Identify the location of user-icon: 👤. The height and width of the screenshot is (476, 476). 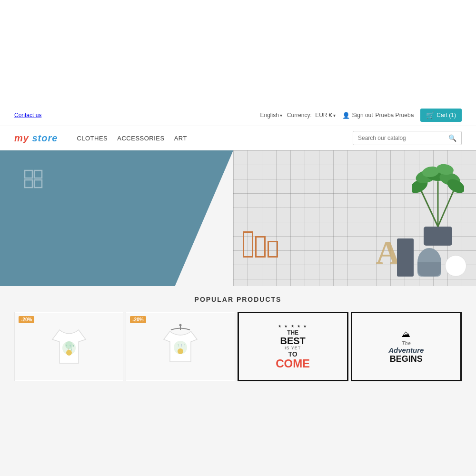
(346, 115).